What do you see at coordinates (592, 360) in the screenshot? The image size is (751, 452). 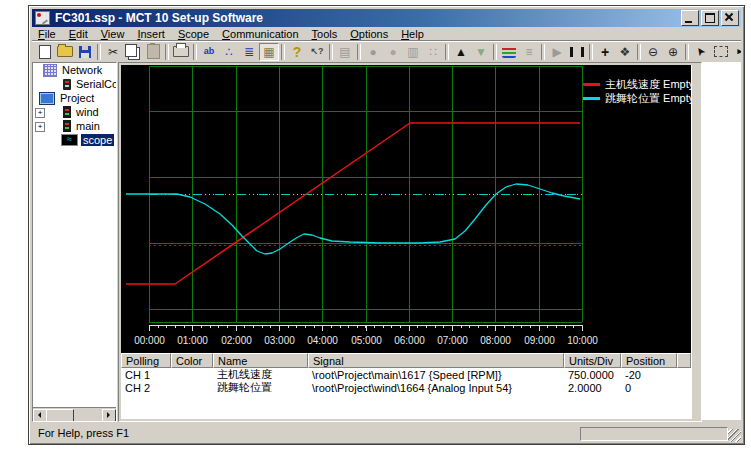 I see `header-units-div: Units/Div` at bounding box center [592, 360].